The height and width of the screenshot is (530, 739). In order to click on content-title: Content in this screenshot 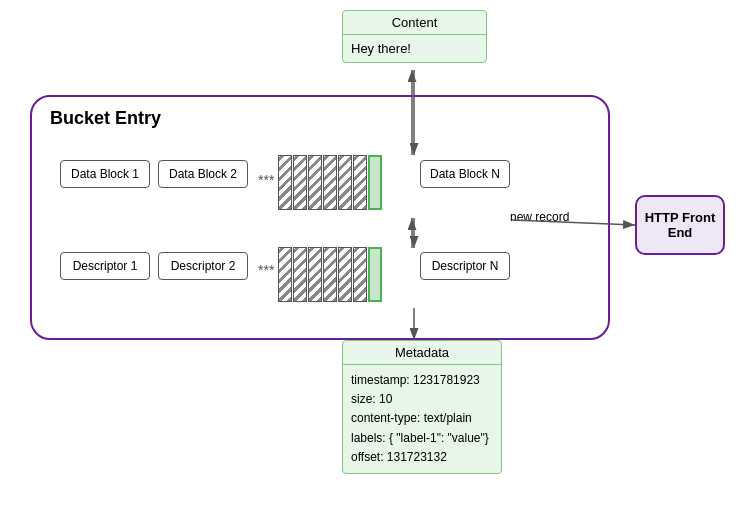, I will do `click(414, 23)`.